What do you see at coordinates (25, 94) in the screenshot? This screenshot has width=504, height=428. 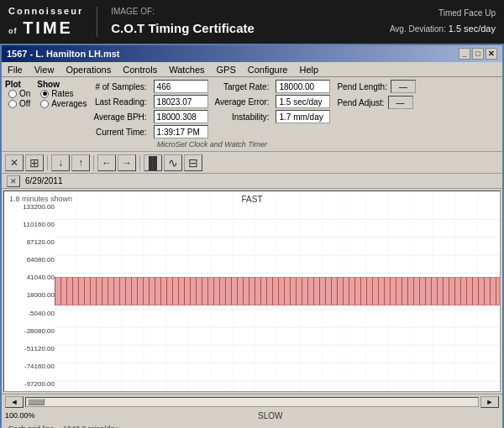 I see `plot-on-label: On` at bounding box center [25, 94].